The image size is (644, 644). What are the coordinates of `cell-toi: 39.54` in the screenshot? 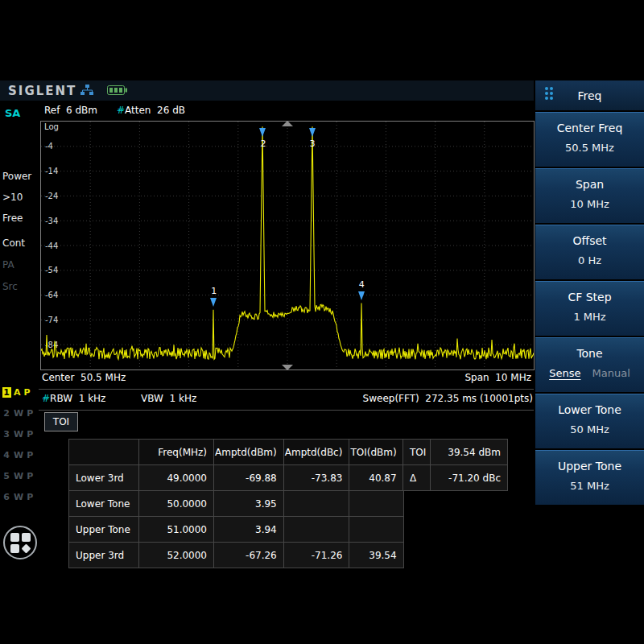 It's located at (377, 555).